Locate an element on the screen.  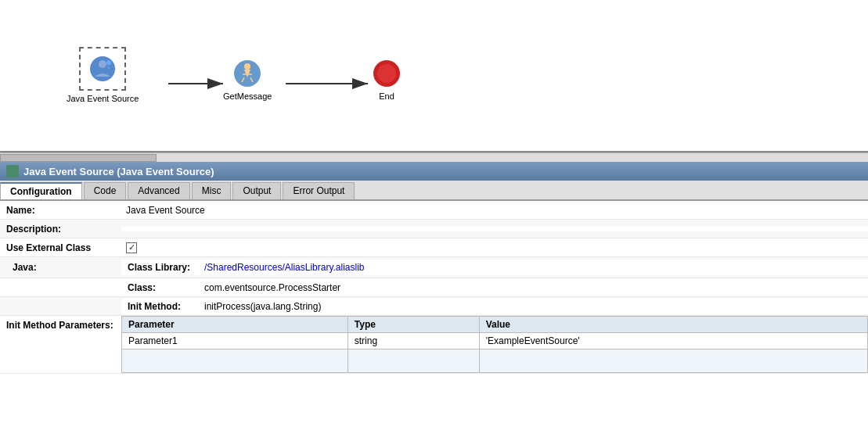
name-value: Java Event Source is located at coordinates (495, 210).